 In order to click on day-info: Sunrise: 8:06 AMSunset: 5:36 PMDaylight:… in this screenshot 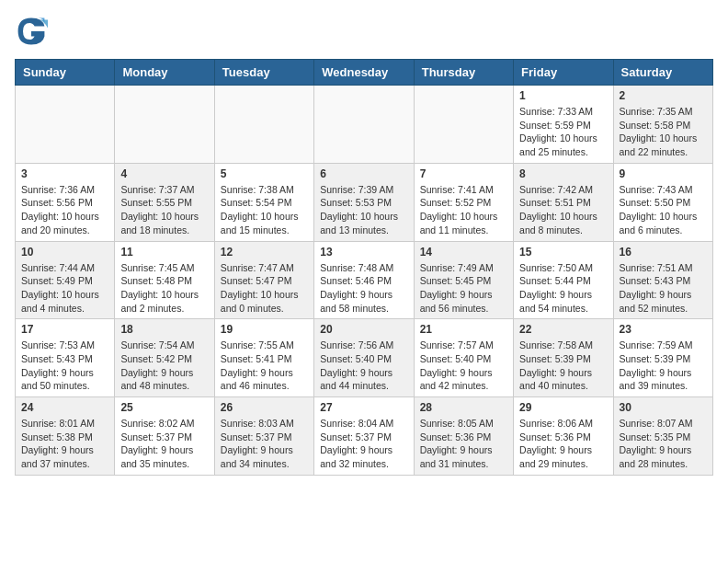, I will do `click(563, 443)`.